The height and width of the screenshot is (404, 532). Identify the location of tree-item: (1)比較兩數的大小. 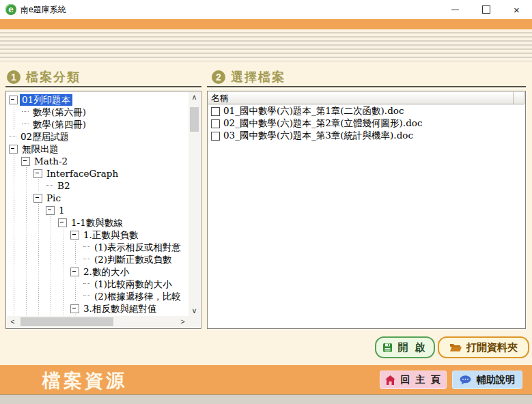
(98, 284).